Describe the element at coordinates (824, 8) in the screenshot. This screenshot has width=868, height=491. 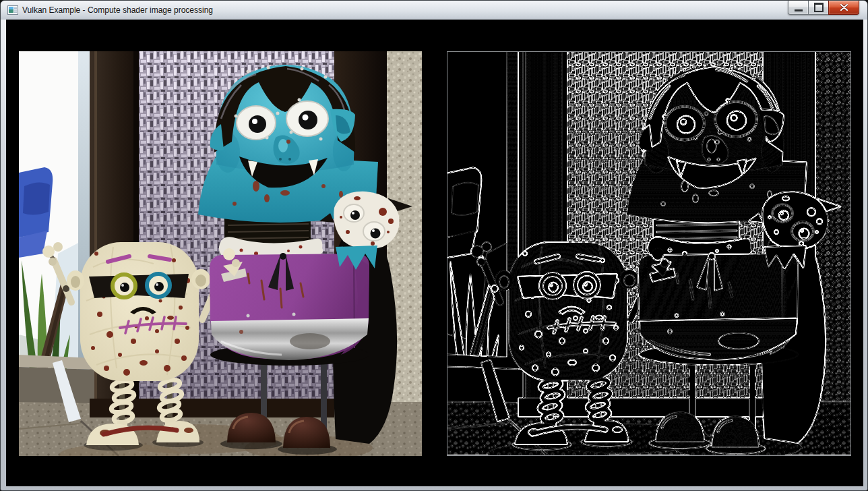
I see `window-controls` at that location.